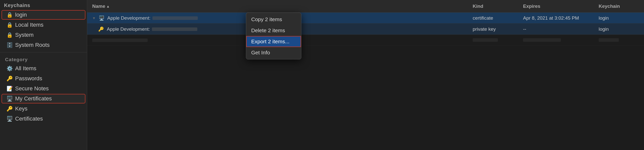 This screenshot has height=150, width=644. What do you see at coordinates (33, 99) in the screenshot?
I see `sidebar-item-label: My Certificates` at bounding box center [33, 99].